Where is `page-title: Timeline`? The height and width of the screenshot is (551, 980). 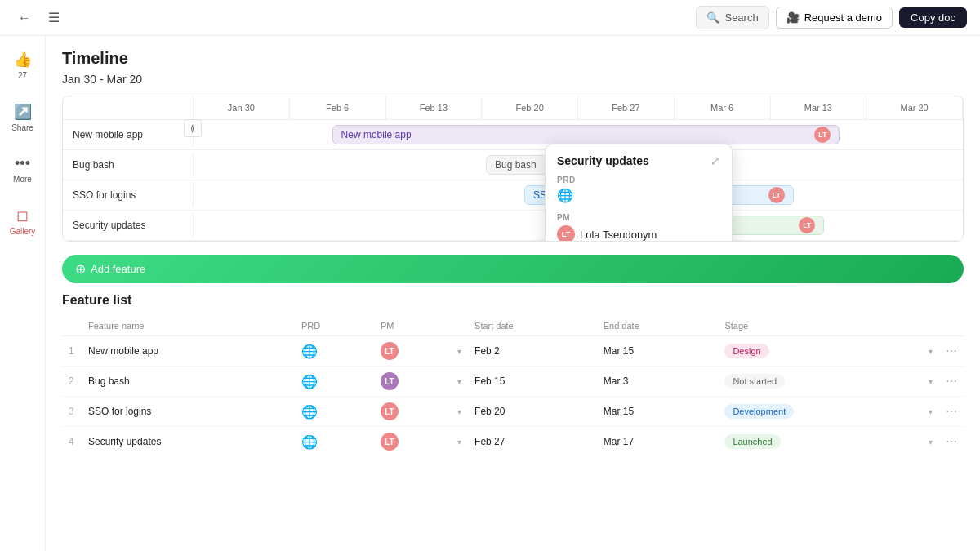 page-title: Timeline is located at coordinates (513, 59).